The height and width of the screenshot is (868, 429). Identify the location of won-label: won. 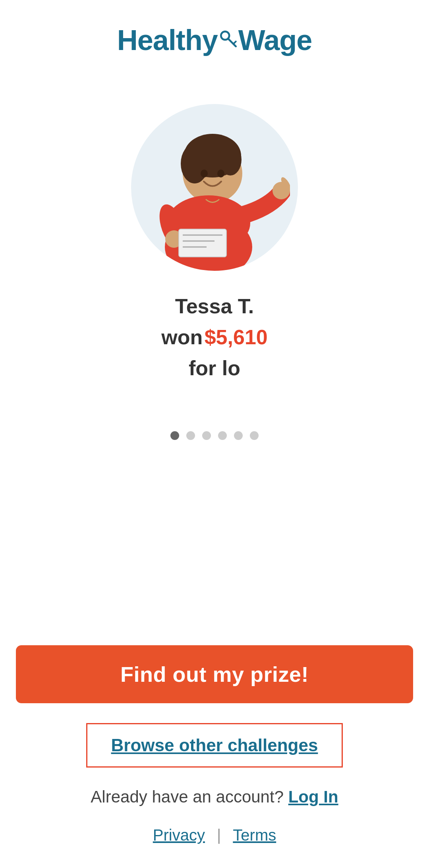
(182, 337).